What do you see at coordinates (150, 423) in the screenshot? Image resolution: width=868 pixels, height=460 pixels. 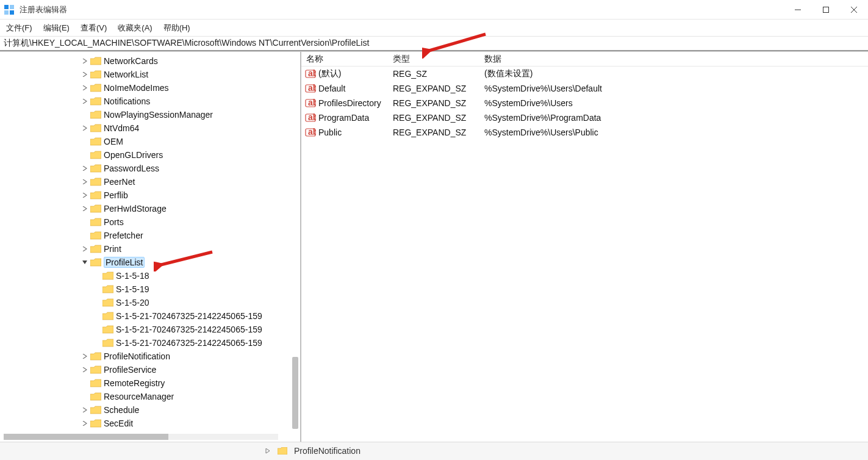 I see `tree-node: SecEdit` at bounding box center [150, 423].